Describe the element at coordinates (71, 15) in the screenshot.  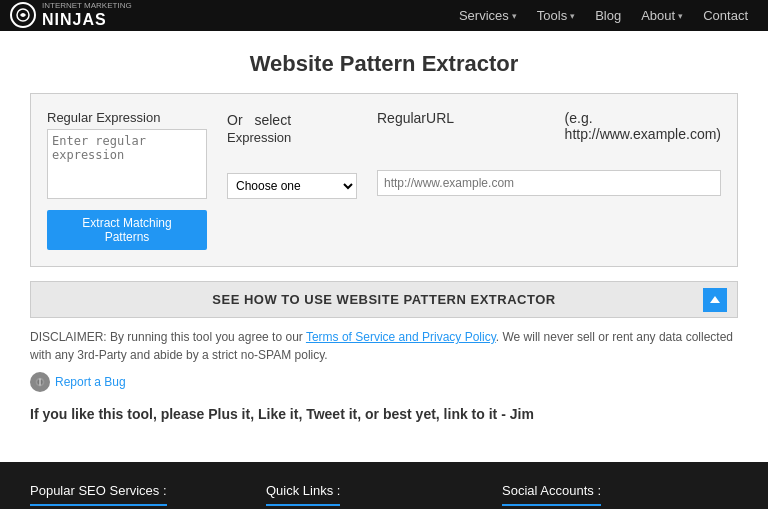
I see `logo: INTERNET MARKETING NINJAS` at that location.